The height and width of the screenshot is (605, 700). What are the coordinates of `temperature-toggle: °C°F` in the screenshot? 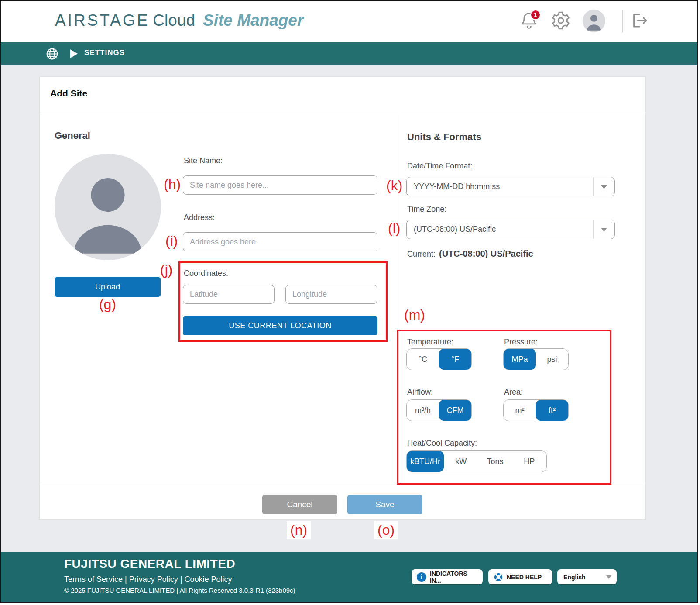 It's located at (439, 359).